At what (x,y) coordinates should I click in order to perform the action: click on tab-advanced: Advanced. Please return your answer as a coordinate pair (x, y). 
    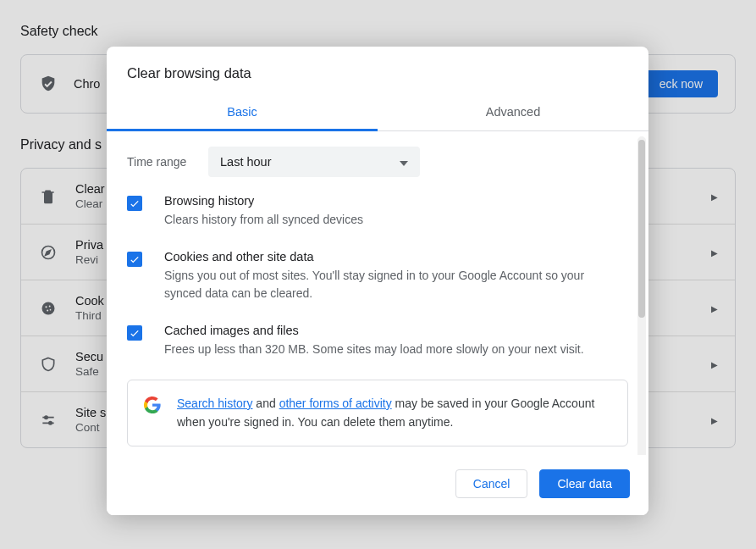
    Looking at the image, I should click on (513, 114).